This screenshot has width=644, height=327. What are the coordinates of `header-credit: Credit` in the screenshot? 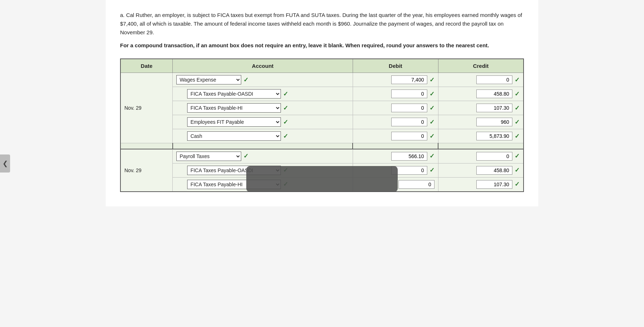 It's located at (481, 66).